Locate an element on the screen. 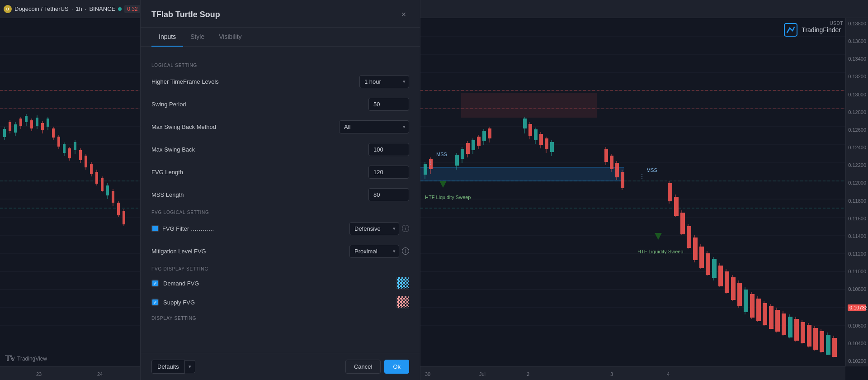 The height and width of the screenshot is (380, 868). close-button: × is located at coordinates (404, 14).